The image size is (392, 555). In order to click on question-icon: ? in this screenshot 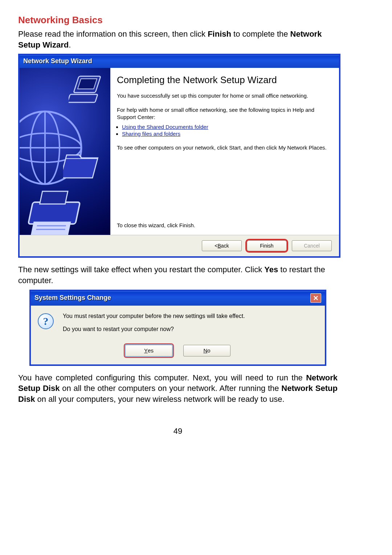, I will do `click(46, 321)`.